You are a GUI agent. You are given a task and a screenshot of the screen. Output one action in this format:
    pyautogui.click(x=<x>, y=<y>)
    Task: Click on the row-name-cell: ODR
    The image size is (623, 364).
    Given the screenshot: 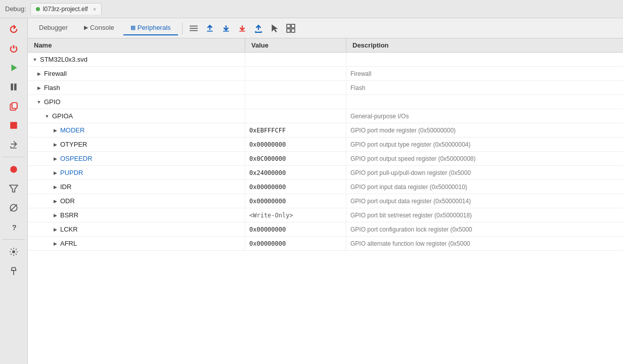 What is the action you would take?
    pyautogui.click(x=137, y=201)
    